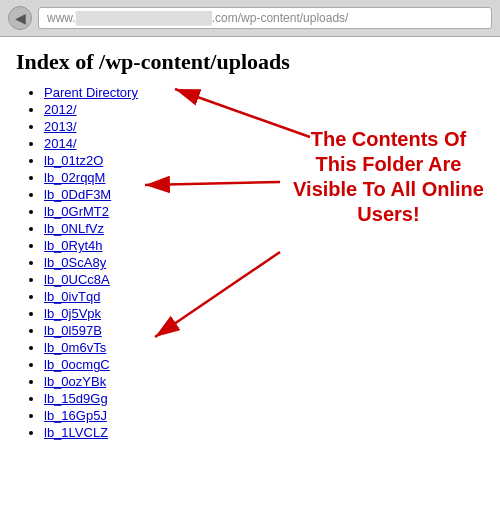 This screenshot has width=500, height=527. What do you see at coordinates (265, 18) in the screenshot?
I see `address-bar: www.████████████████.com/wp-content/uplo…` at bounding box center [265, 18].